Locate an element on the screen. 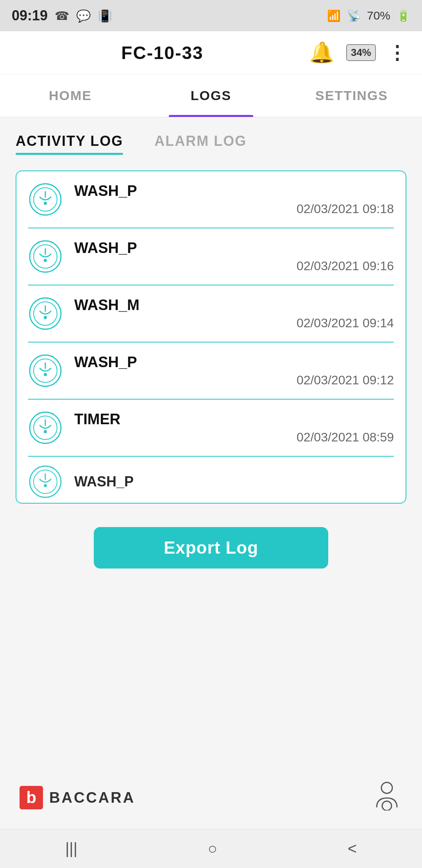  tab-settings: SETTINGS is located at coordinates (352, 95).